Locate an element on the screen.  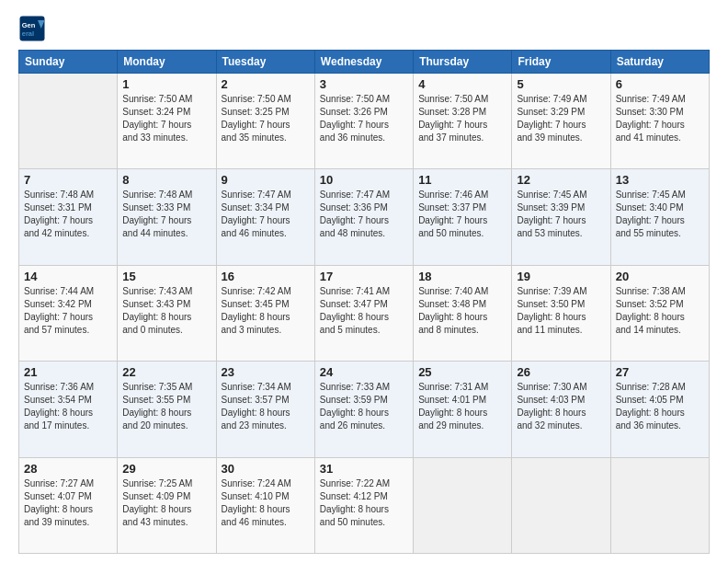
day-info: Sunrise: 7:49 AMSunset: 3:30 PMDaylight:… is located at coordinates (660, 119).